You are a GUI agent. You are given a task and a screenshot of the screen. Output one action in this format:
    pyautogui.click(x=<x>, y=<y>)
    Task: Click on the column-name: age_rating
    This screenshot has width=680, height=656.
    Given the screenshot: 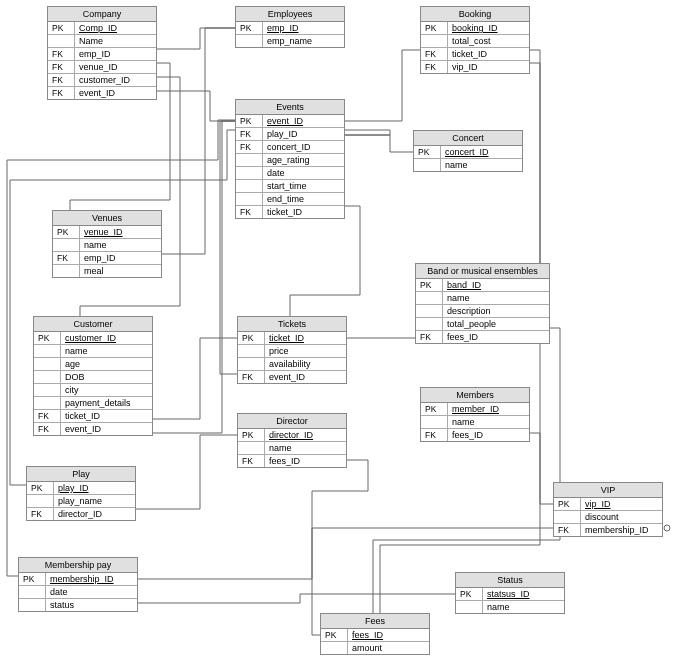 What is the action you would take?
    pyautogui.click(x=304, y=160)
    